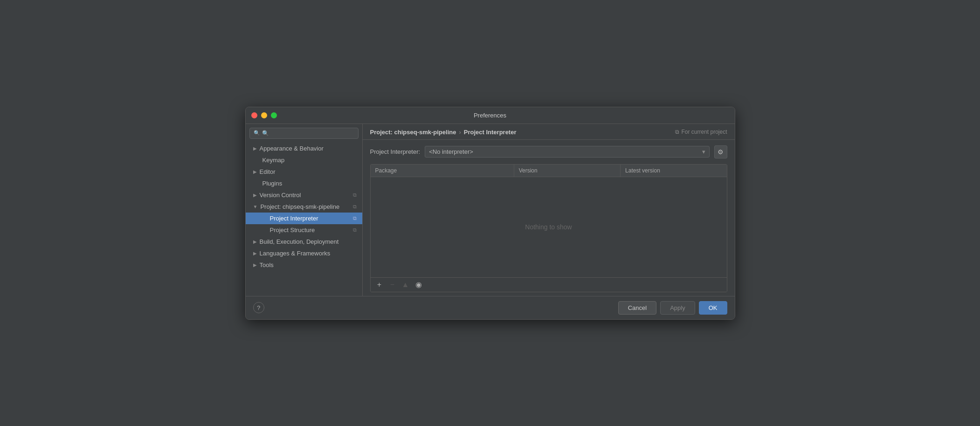 This screenshot has height=426, width=980. I want to click on sidebar-item-left-appearance: ▶Appearance & Behavior, so click(288, 148).